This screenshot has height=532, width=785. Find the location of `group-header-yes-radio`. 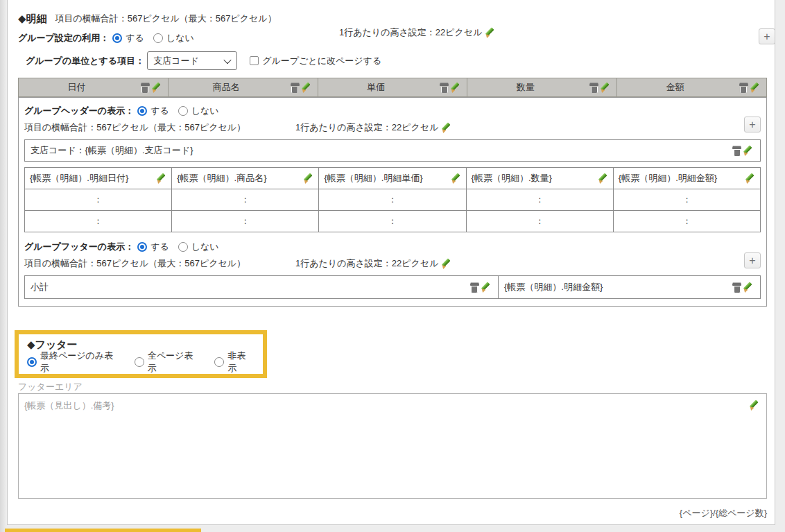

group-header-yes-radio is located at coordinates (142, 111).